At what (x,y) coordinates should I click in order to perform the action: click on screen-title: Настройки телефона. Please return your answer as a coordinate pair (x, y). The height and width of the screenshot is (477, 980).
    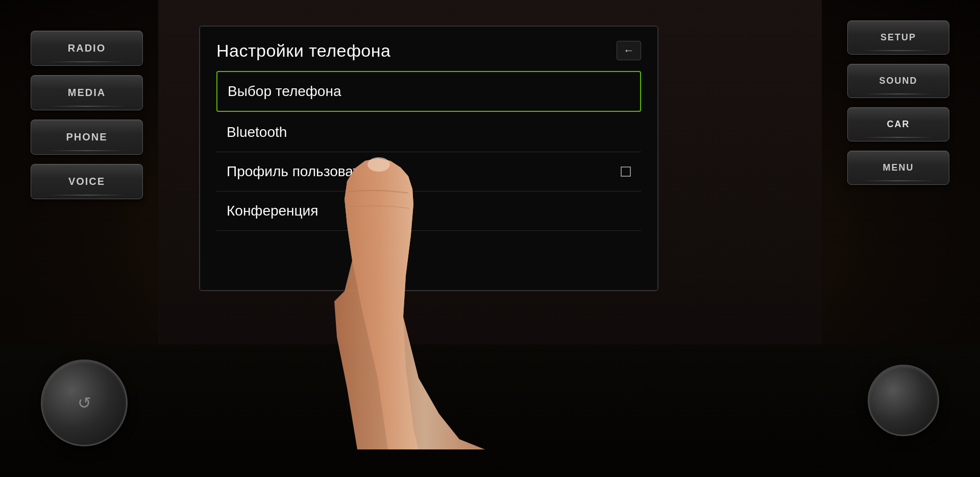
    Looking at the image, I should click on (303, 51).